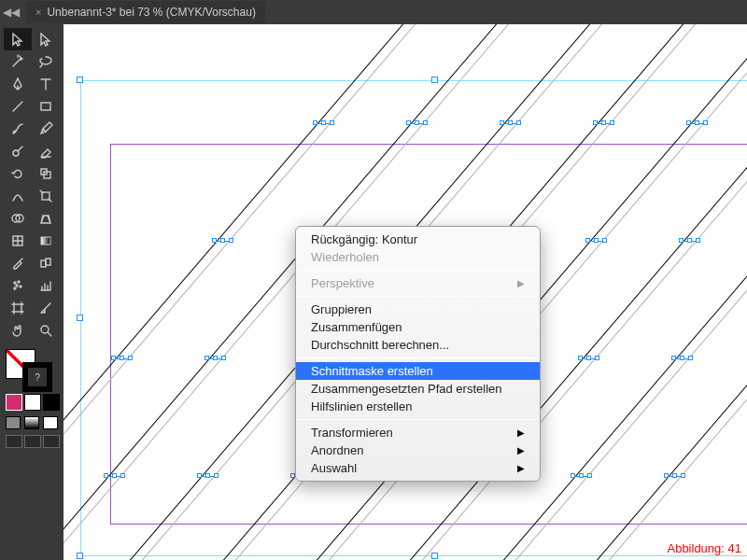  I want to click on menu-item: Hilfslinien erstellen, so click(418, 407).